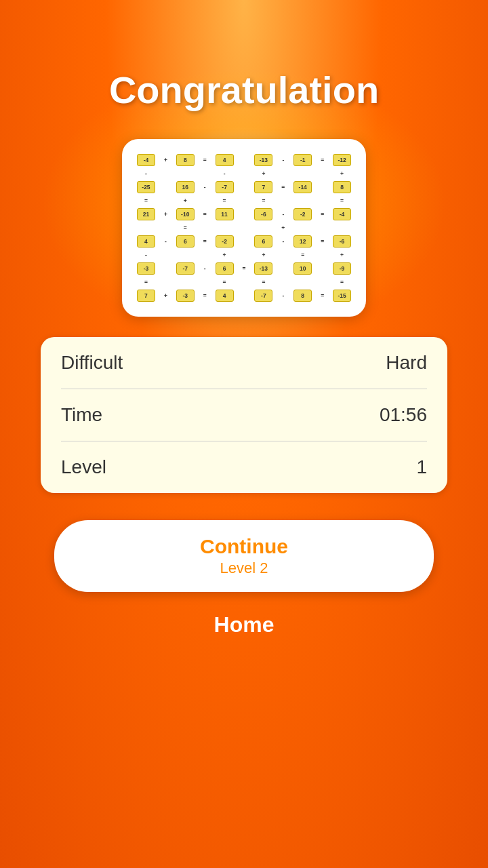 This screenshot has height=868, width=488. I want to click on puzzle-card: -4 + 8 = 4 -13 - -1 = -12 - - + + -25, so click(244, 228).